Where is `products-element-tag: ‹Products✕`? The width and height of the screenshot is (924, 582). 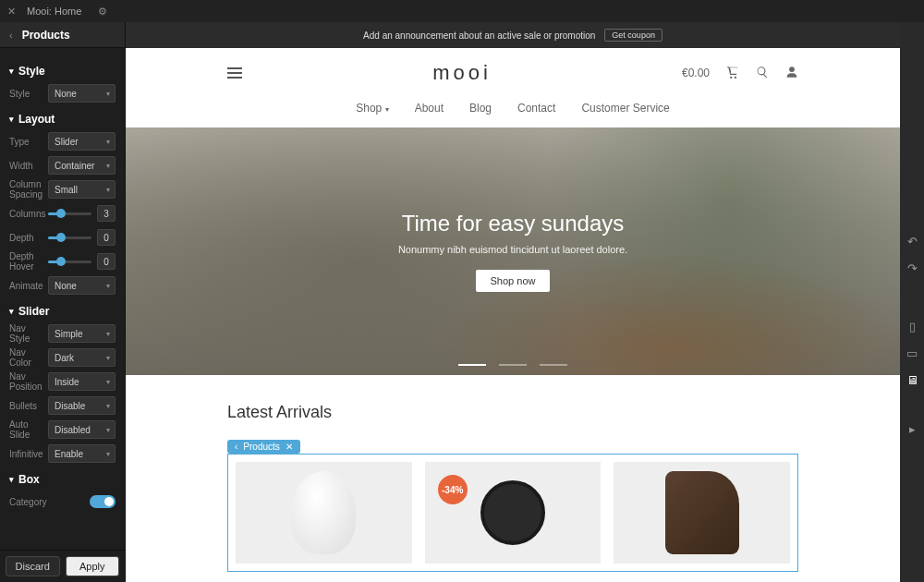
products-element-tag: ‹Products✕ is located at coordinates (264, 447).